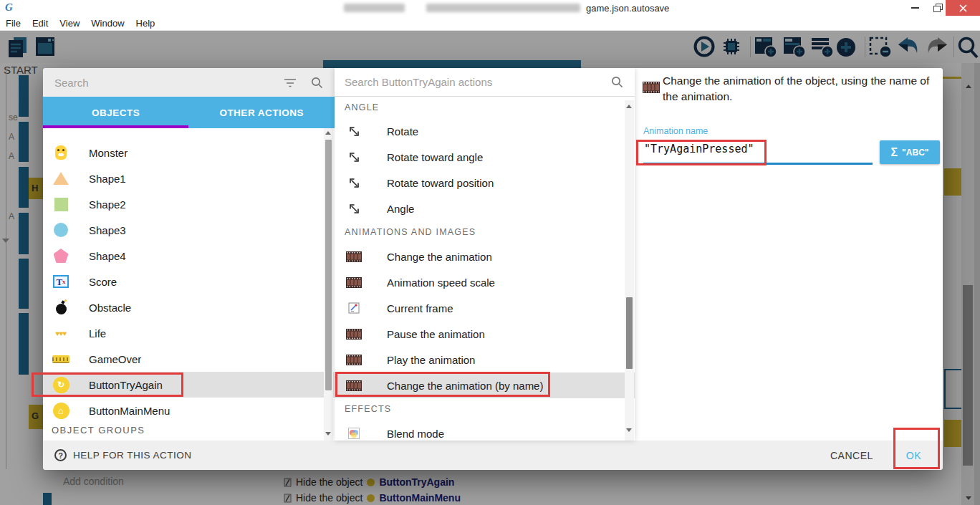 The width and height of the screenshot is (980, 505). Describe the element at coordinates (362, 107) in the screenshot. I see `section-header-angle: ANGLE` at that location.